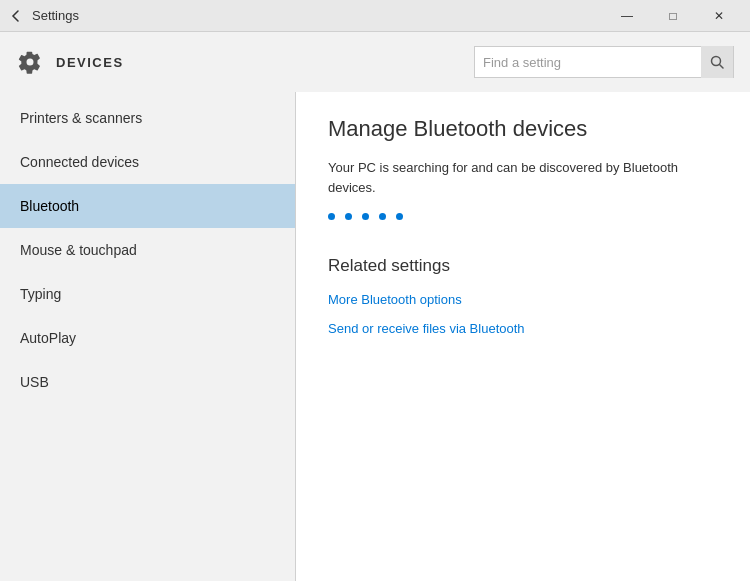  What do you see at coordinates (44, 16) in the screenshot?
I see `title-bar-left: Settings` at bounding box center [44, 16].